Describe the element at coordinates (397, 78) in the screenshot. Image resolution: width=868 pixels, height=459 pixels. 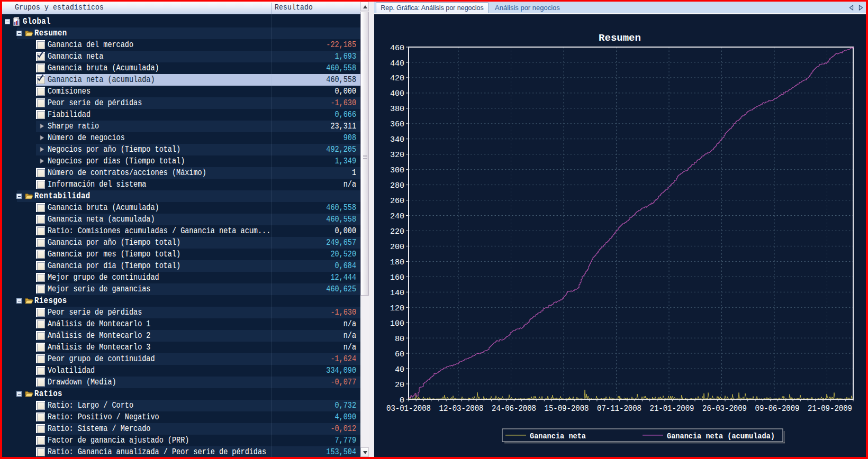
I see `svg-text: 420` at that location.